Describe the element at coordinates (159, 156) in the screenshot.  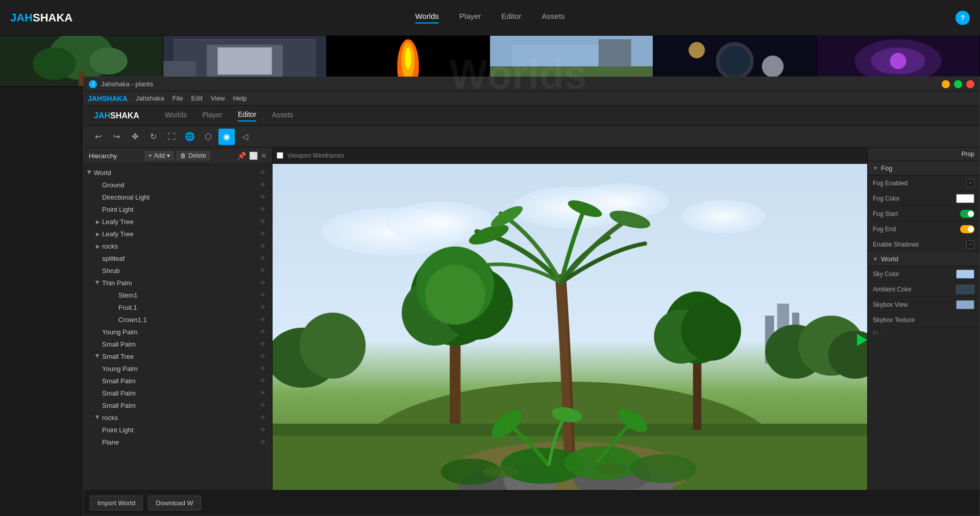
I see `add-button: + Add ▾` at that location.